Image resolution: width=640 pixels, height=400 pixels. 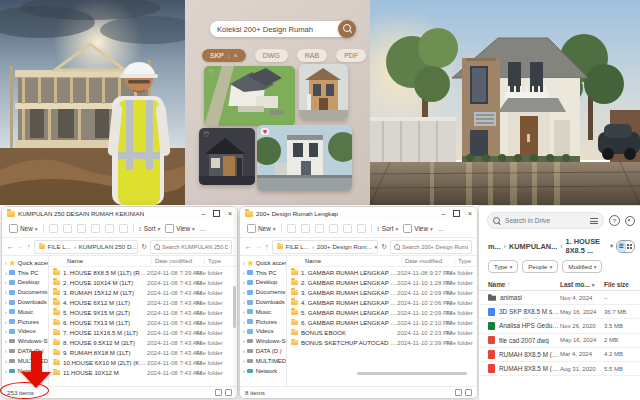 What do you see at coordinates (143, 312) in the screenshot?
I see `table-row: 5. HOUSE 9X15 M (2LT) 2024-11-08 7:43 AM…` at bounding box center [143, 312].